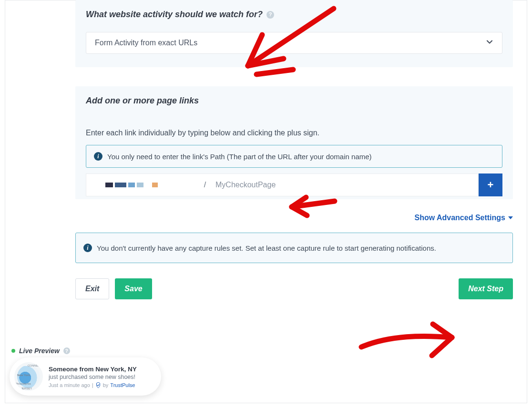 The height and width of the screenshot is (408, 532). Describe the element at coordinates (294, 133) in the screenshot. I see `links-instruction: Enter each link individually by typing b…` at that location.